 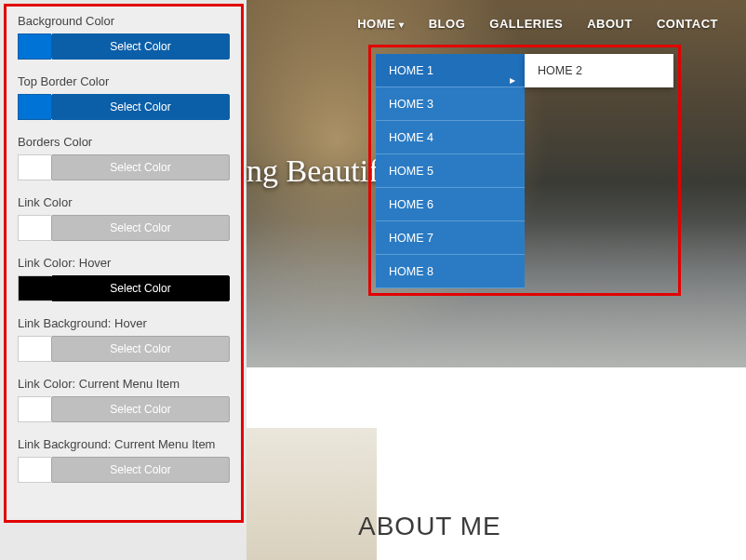 What do you see at coordinates (687, 24) in the screenshot?
I see `nav-contact: CONTACT` at bounding box center [687, 24].